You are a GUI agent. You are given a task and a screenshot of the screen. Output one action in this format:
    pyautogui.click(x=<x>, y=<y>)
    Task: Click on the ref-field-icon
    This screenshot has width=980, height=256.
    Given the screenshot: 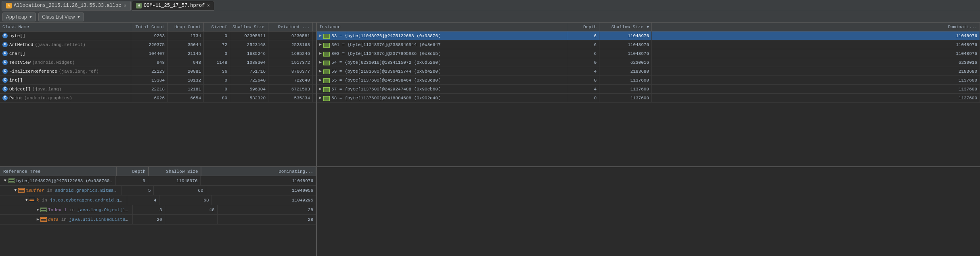 What is the action you would take?
    pyautogui.click(x=32, y=200)
    